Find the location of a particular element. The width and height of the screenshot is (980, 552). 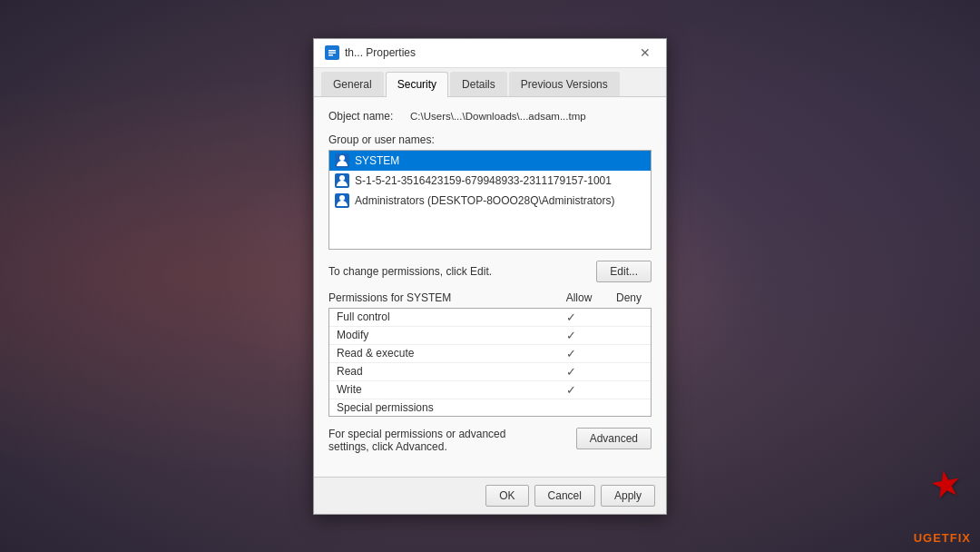

perm-name-read: Read is located at coordinates (440, 371).